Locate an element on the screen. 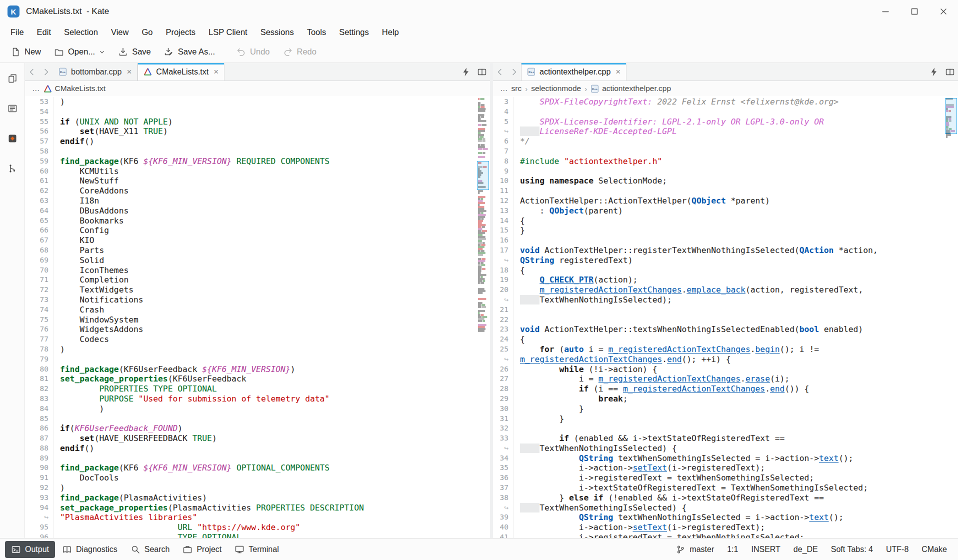 This screenshot has width=958, height=560. code-line: 54 is located at coordinates (258, 112).